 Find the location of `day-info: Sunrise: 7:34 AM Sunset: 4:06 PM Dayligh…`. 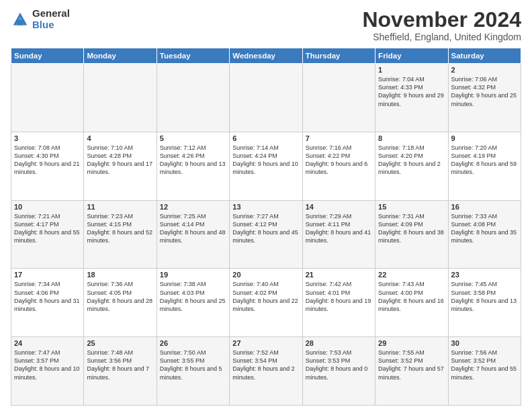

day-info: Sunrise: 7:34 AM Sunset: 4:06 PM Dayligh… is located at coordinates (47, 297).